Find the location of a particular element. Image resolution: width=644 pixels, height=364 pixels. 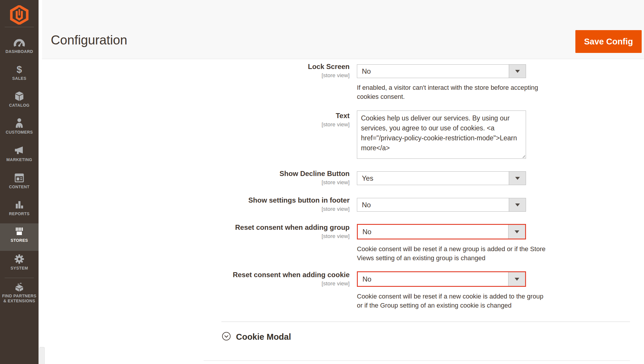

sidebar-item-catalog: CATALOG is located at coordinates (19, 99).